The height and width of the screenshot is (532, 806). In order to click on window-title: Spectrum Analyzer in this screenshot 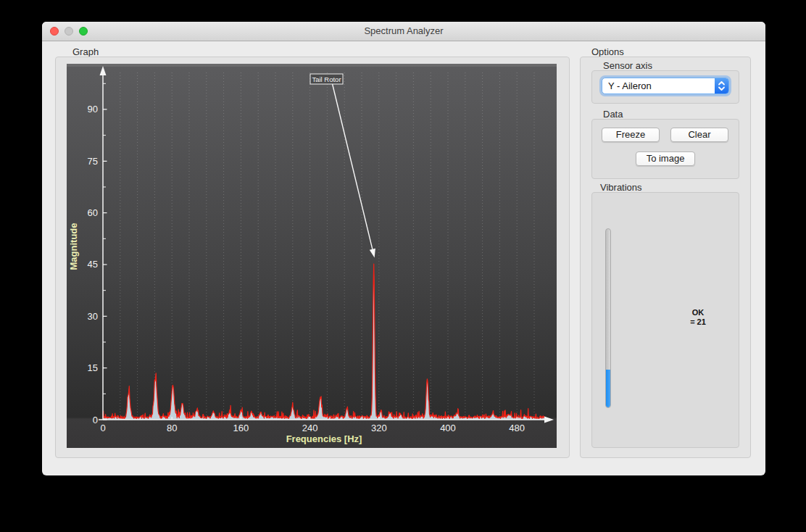, I will do `click(404, 31)`.